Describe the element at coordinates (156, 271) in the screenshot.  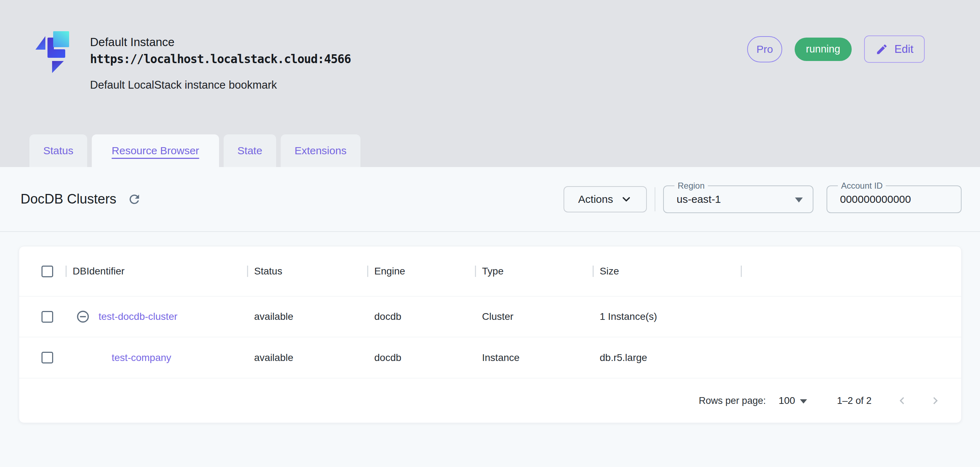
I see `column-header-dbidentifier: DBIdentifier` at that location.